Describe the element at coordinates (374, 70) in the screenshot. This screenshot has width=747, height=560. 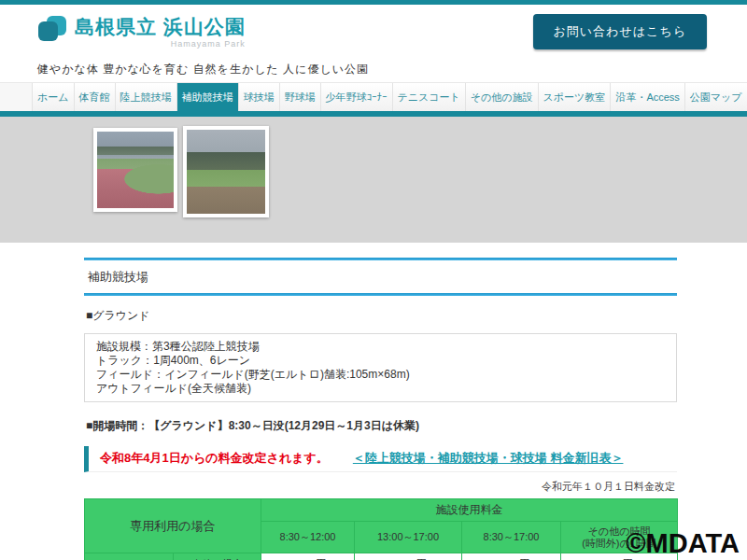
I see `tagline: 健やかな体 豊かな心を育む 自然を生かした 人に優しい公園` at that location.